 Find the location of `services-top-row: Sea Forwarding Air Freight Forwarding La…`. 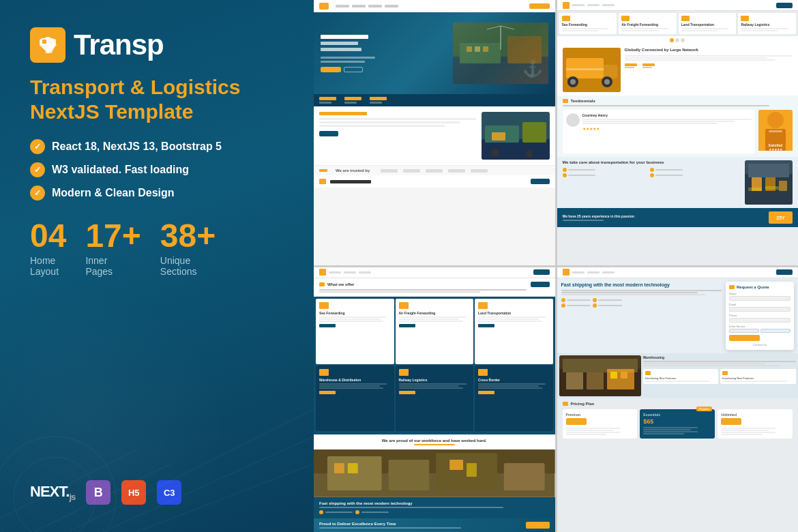

services-top-row: Sea Forwarding Air Freight Forwarding La… is located at coordinates (678, 23).